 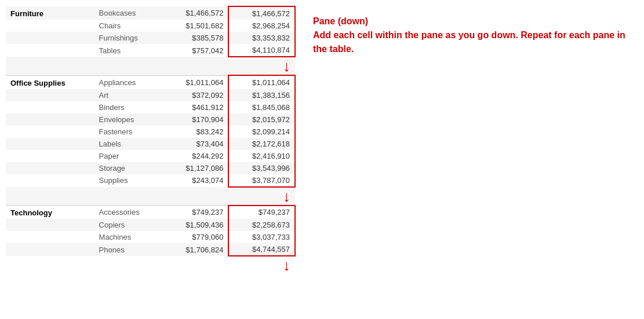 I want to click on running-total-cell: $3,787,070, so click(x=262, y=181).